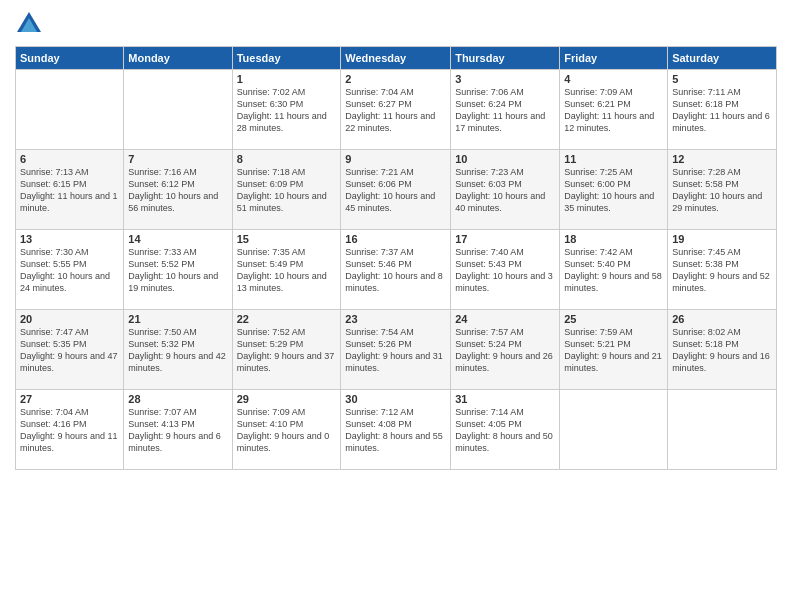 This screenshot has width=792, height=612. Describe the element at coordinates (614, 58) in the screenshot. I see `weekday-header-friday: Friday` at that location.